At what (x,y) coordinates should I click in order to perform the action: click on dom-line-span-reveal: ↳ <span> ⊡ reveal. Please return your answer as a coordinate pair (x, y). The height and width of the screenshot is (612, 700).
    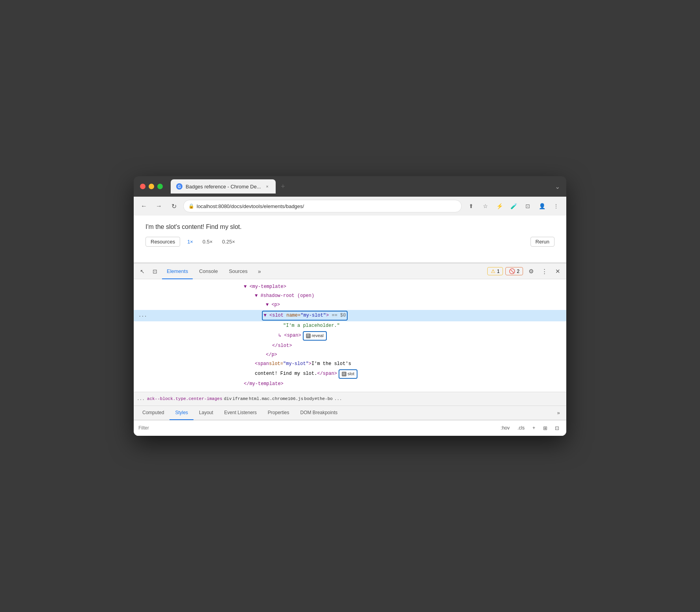
    Looking at the image, I should click on (350, 336).